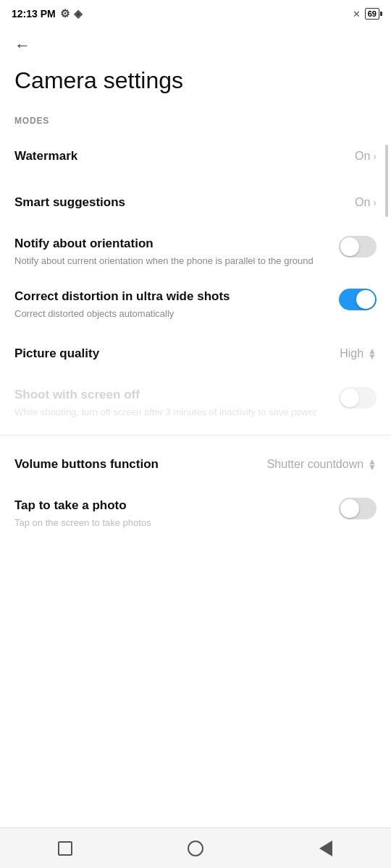  Describe the element at coordinates (196, 86) in the screenshot. I see `page-title: Camera settings` at that location.